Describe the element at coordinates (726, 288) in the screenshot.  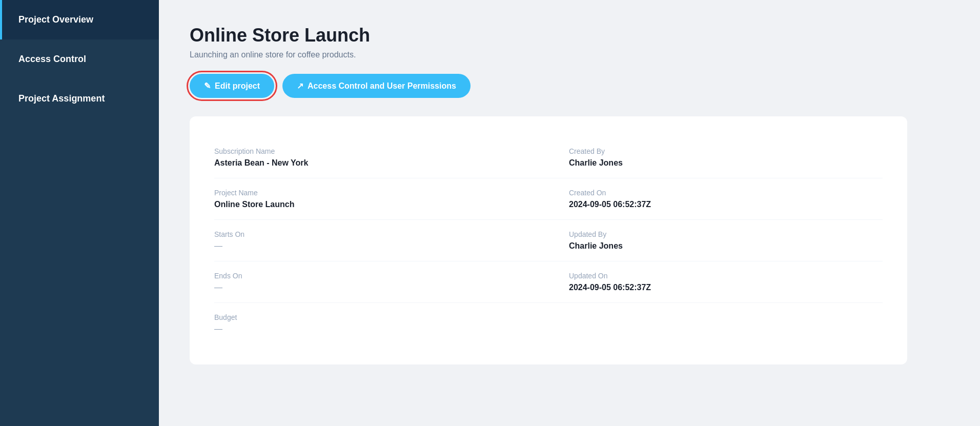
I see `updated-on-value: 2024-09-05 06:52:37Z` at that location.